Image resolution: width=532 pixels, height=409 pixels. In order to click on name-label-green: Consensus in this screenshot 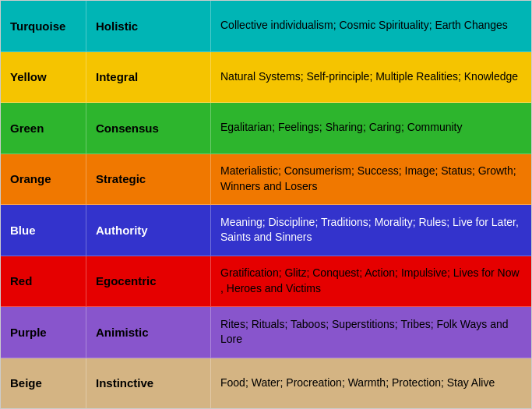, I will do `click(128, 128)`.